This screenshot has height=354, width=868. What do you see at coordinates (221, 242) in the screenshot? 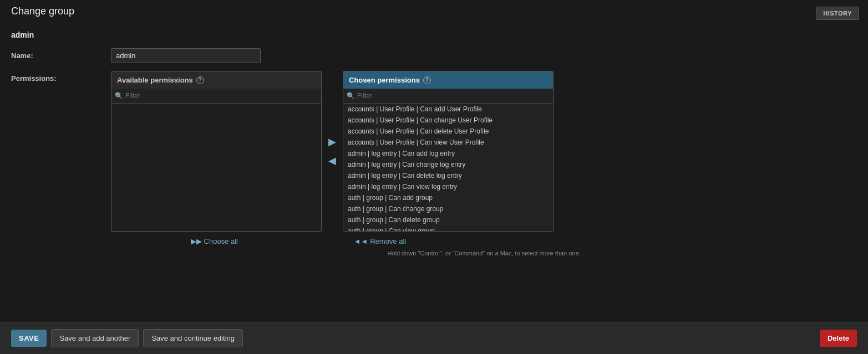
I see `choose-all-label: Choose all` at bounding box center [221, 242].